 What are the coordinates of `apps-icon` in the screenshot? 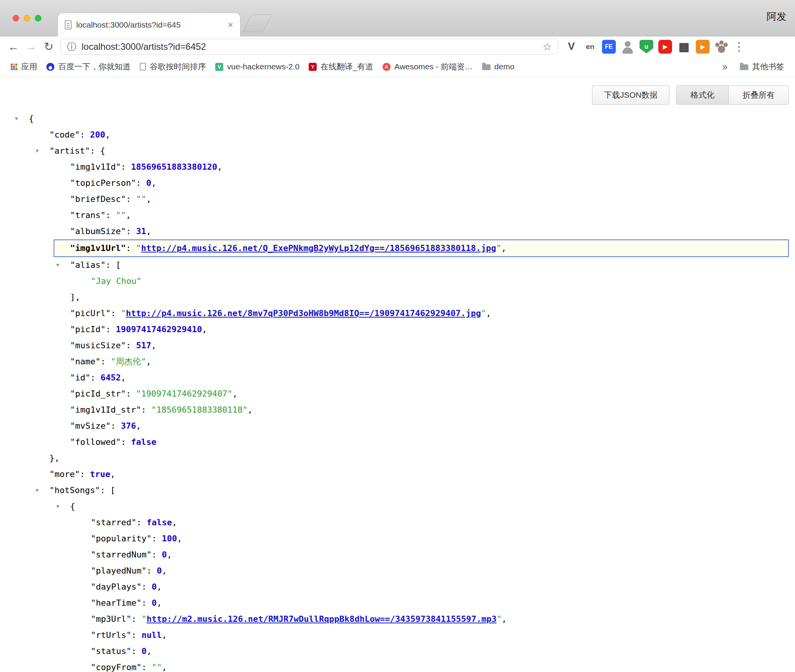 It's located at (14, 67).